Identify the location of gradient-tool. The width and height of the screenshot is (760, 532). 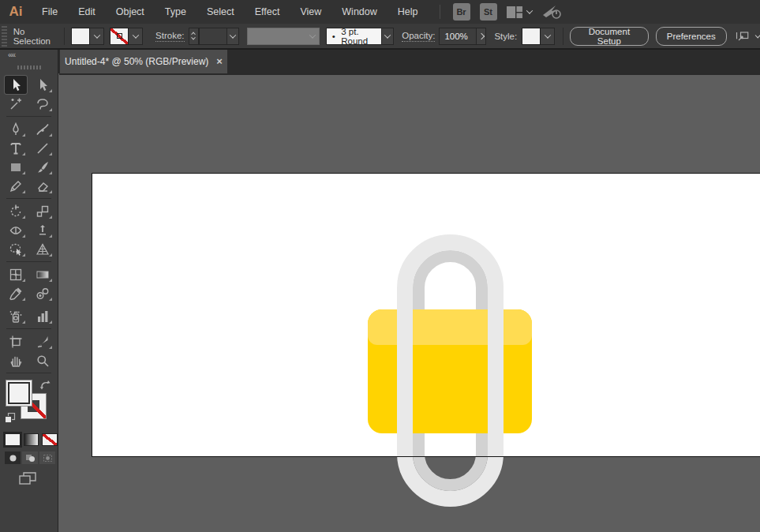
(43, 275).